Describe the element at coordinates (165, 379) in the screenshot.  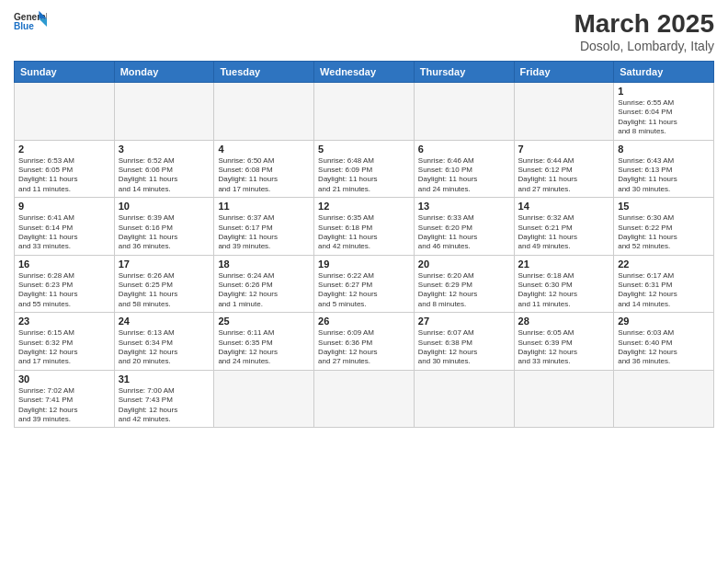
I see `day-number: 31` at that location.